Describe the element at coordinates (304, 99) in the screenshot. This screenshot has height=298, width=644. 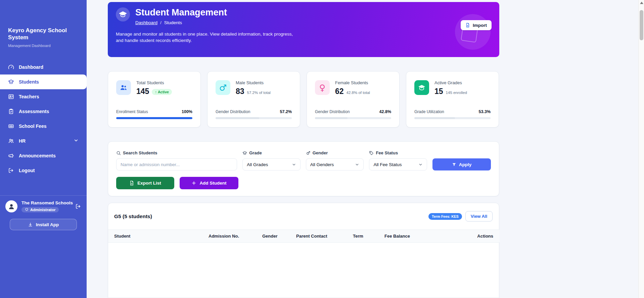
I see `stats-row: Total Students 145 ↑Active Enrollment St…` at that location.